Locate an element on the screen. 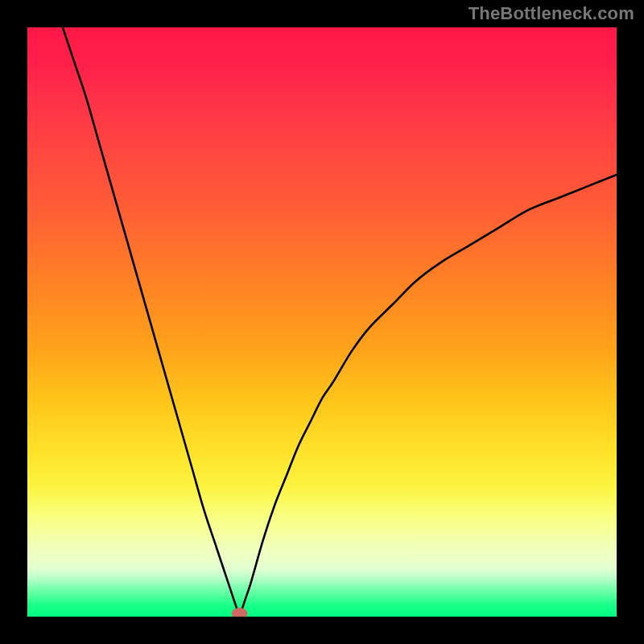 Image resolution: width=644 pixels, height=644 pixels. minimum-marker is located at coordinates (240, 612).